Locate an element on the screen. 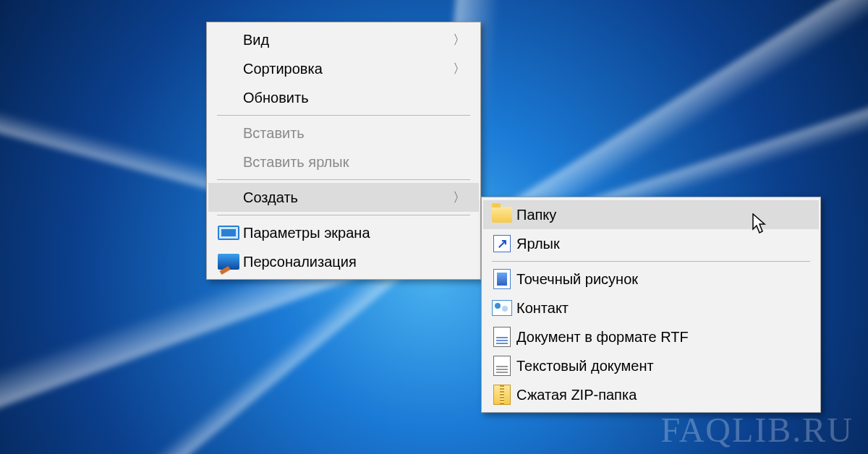  menu-item-new: Создать 〉 is located at coordinates (344, 197).